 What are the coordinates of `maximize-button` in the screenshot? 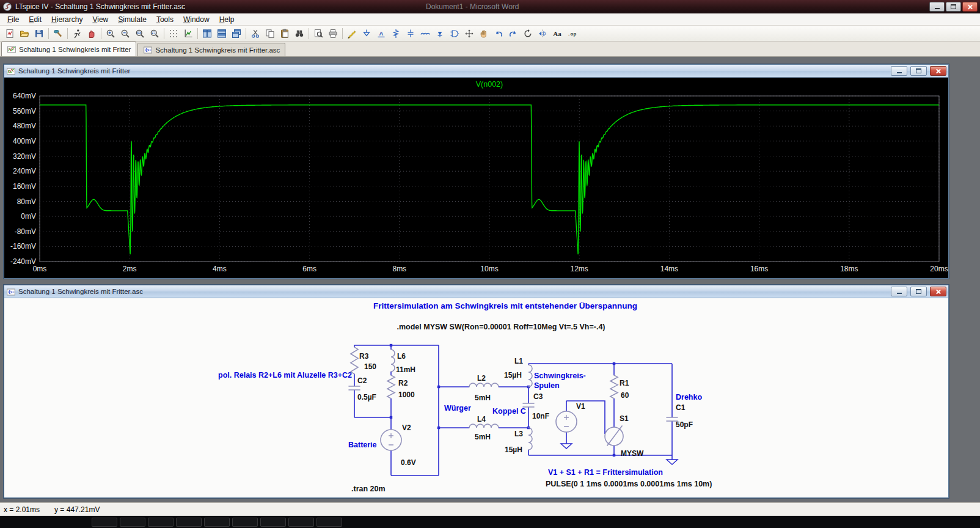 It's located at (953, 7).